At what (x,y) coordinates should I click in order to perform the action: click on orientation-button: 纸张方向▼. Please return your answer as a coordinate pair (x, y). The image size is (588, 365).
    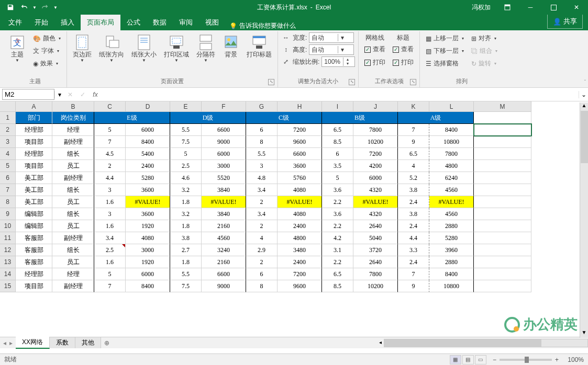
    Looking at the image, I should click on (112, 48).